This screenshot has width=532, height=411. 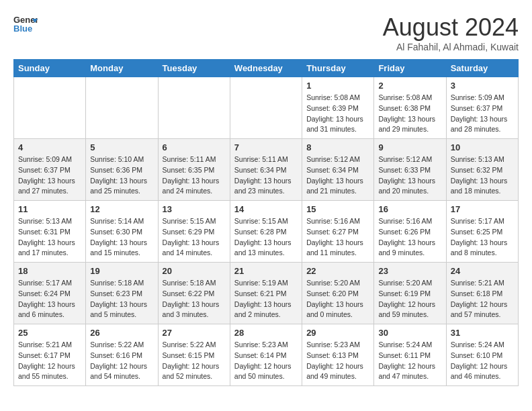 I want to click on day-number: 8, so click(x=338, y=148).